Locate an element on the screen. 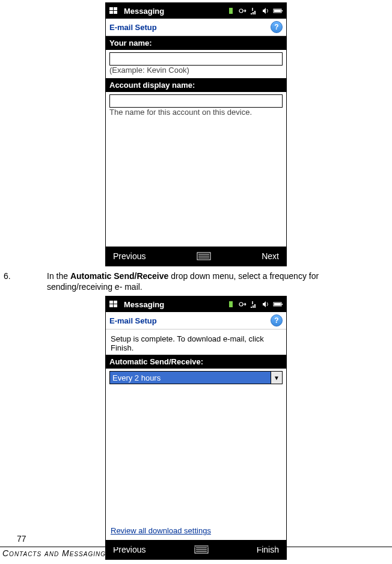  footer-section-title: Contacts and Messaging is located at coordinates (53, 553).